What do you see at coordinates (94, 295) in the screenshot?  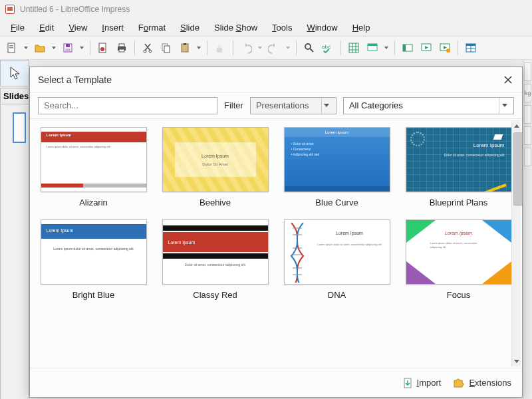 I see `template-label: Bright Blue` at bounding box center [94, 295].